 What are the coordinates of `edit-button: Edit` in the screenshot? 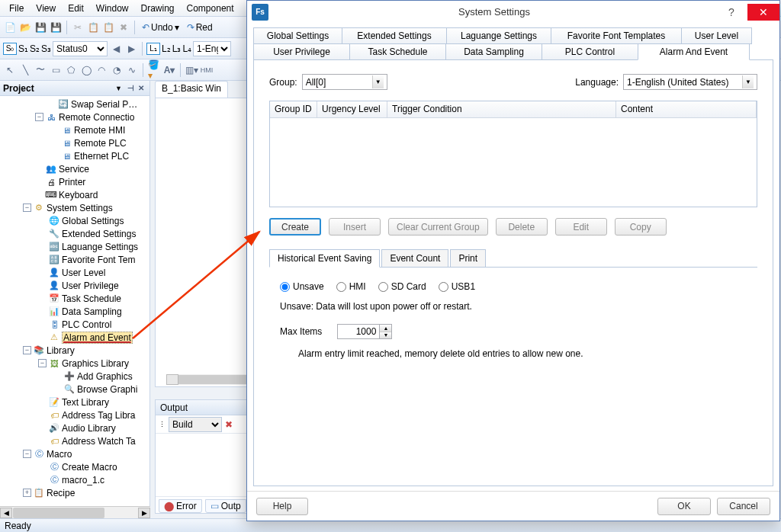 It's located at (581, 227).